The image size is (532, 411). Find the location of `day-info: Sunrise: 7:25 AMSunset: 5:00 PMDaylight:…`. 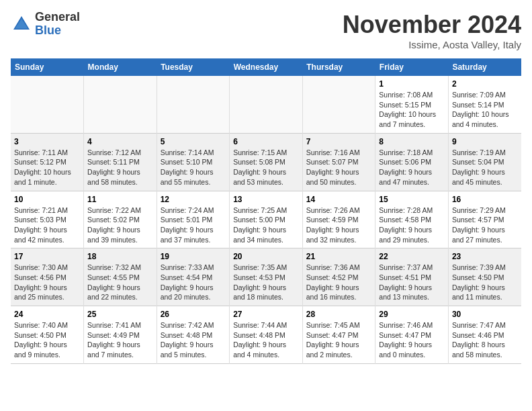

day-info: Sunrise: 7:25 AMSunset: 5:00 PMDaylight:… is located at coordinates (266, 226).